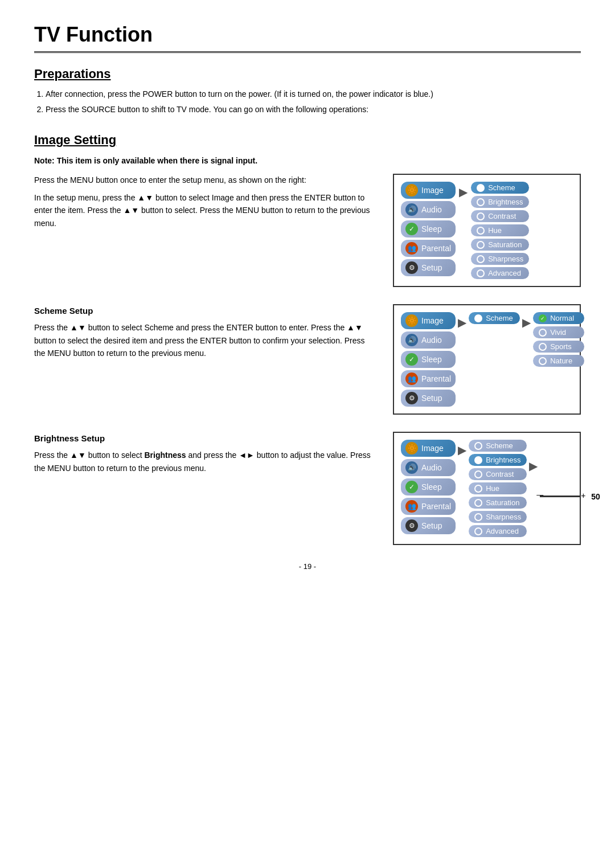 Image resolution: width=615 pixels, height=868 pixels. What do you see at coordinates (428, 468) in the screenshot?
I see `menu3-item-audio: 🔊 Audio` at bounding box center [428, 468].